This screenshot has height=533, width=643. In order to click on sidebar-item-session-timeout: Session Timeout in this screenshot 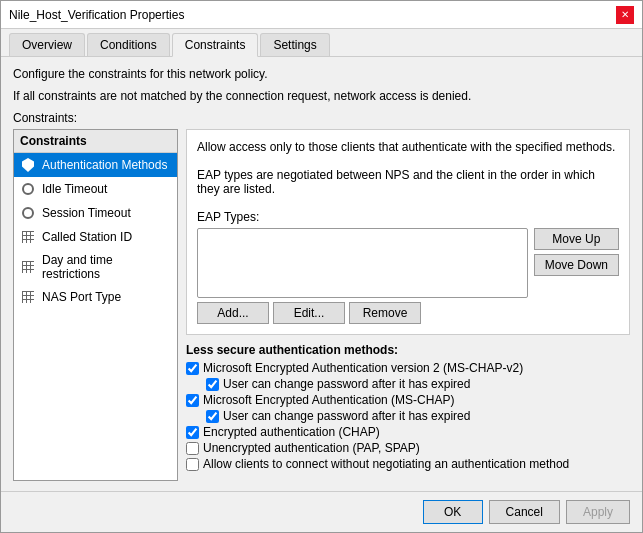, I will do `click(96, 213)`.